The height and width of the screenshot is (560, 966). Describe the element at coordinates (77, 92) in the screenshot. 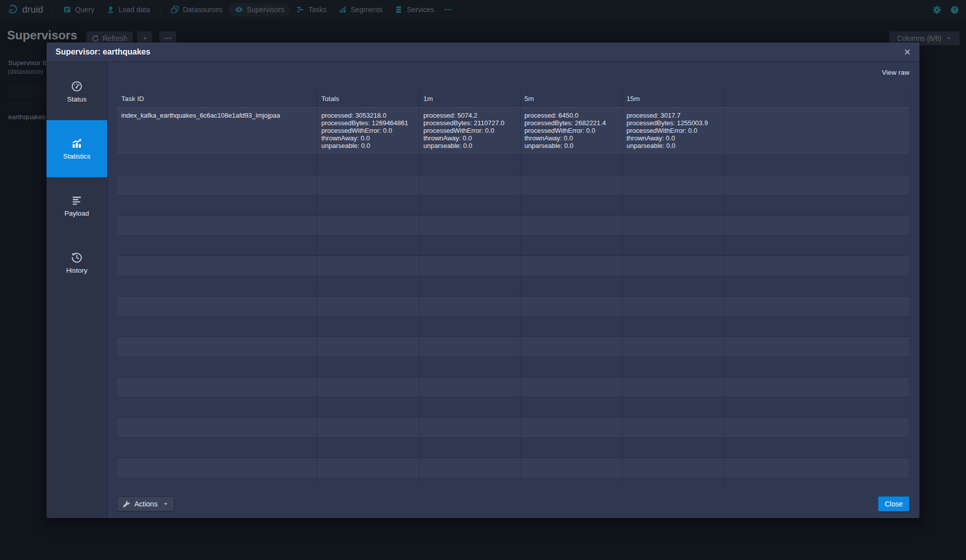

I see `tab-status: Status` at that location.